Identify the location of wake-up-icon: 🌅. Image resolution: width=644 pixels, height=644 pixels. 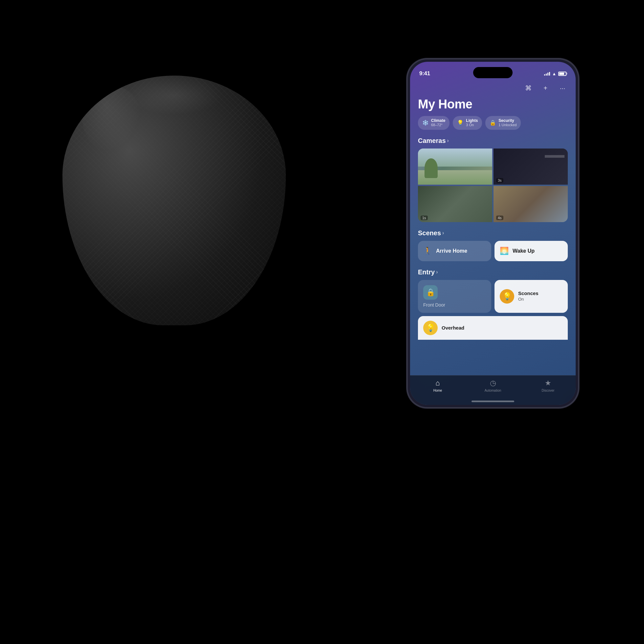
(504, 251).